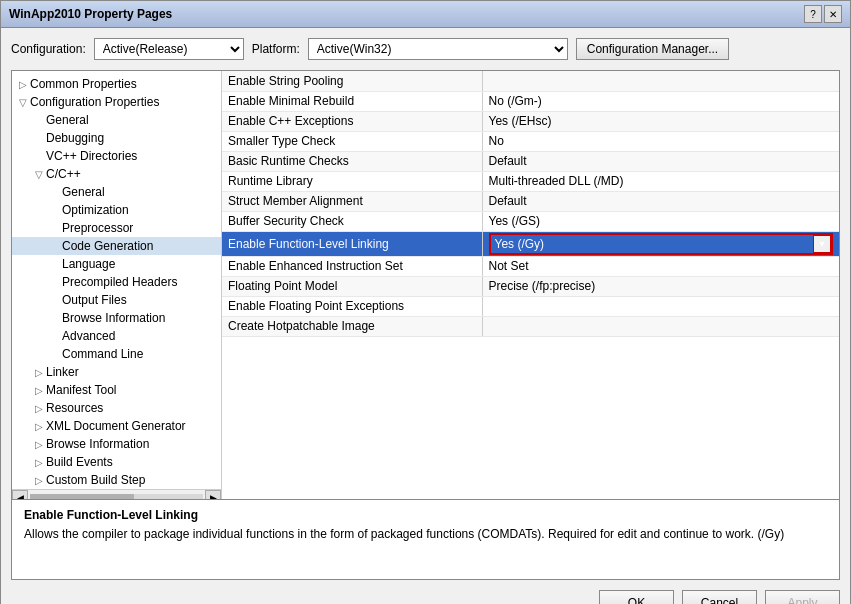 The width and height of the screenshot is (851, 604). Describe the element at coordinates (660, 141) in the screenshot. I see `prop-value-3: No` at that location.